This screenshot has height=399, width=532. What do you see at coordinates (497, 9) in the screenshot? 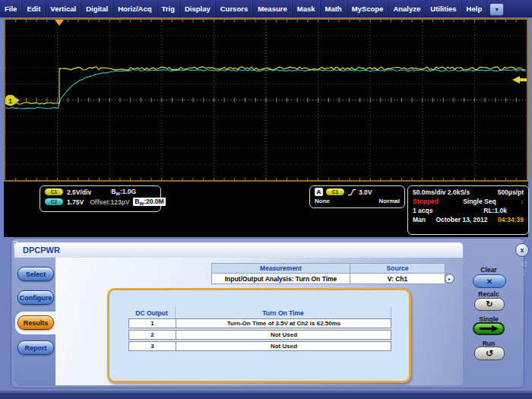
I see `menu-overflow-button: ▼` at bounding box center [497, 9].